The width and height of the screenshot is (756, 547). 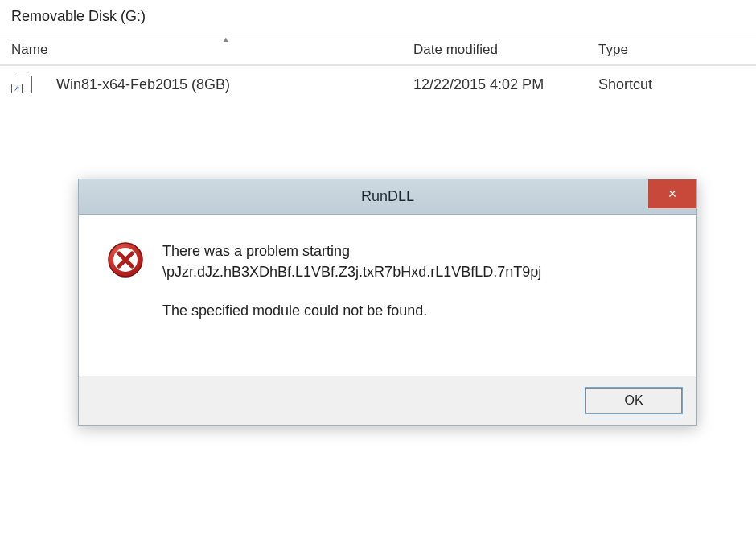 I want to click on dialog-titlebar: RunDLL ×, so click(x=388, y=197).